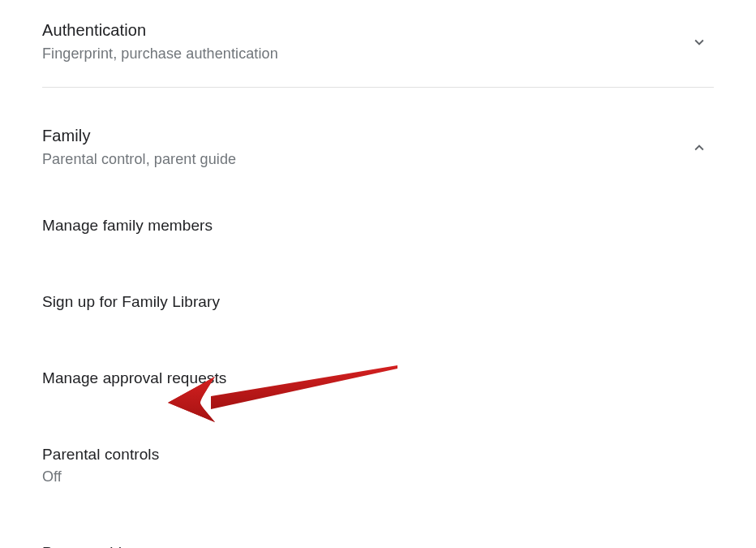  What do you see at coordinates (378, 378) in the screenshot?
I see `manage-approval-requests-item: Manage approval requests` at bounding box center [378, 378].